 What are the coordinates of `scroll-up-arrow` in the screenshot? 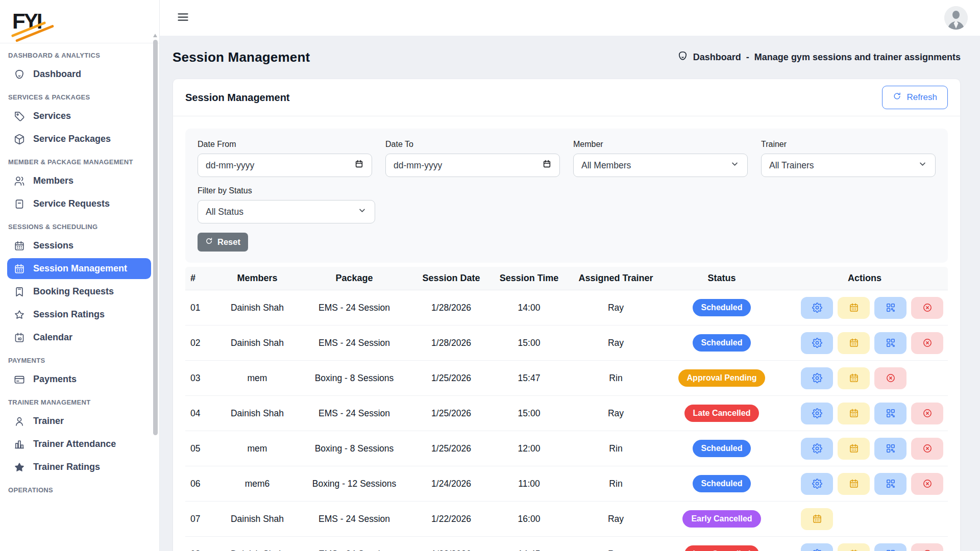 It's located at (155, 36).